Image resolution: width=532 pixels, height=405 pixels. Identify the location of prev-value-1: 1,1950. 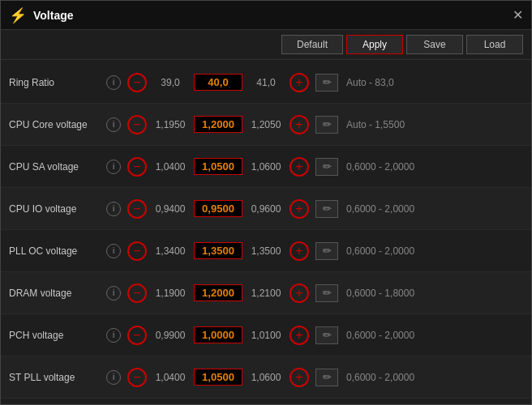
(170, 125).